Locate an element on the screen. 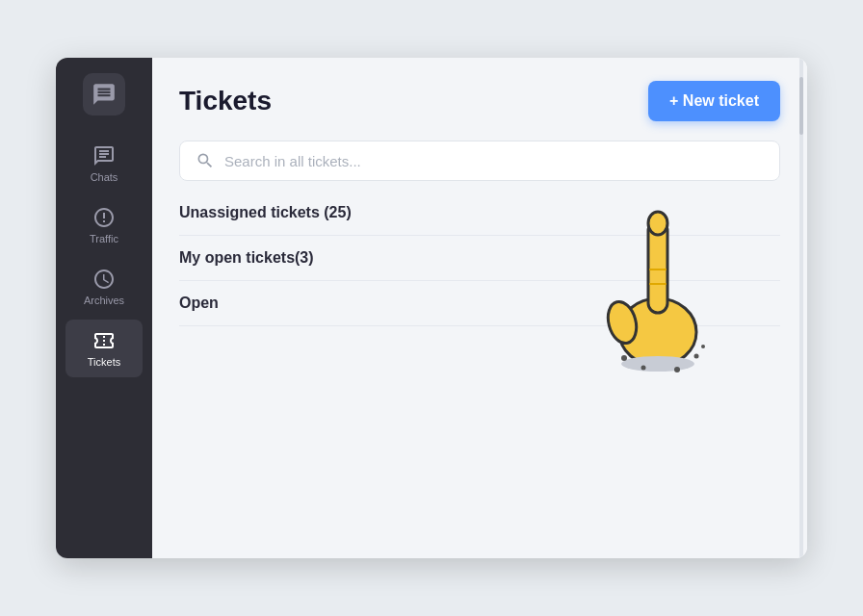 The image size is (863, 616). unassigned-tickets-section: Unassigned tickets (25) is located at coordinates (480, 219).